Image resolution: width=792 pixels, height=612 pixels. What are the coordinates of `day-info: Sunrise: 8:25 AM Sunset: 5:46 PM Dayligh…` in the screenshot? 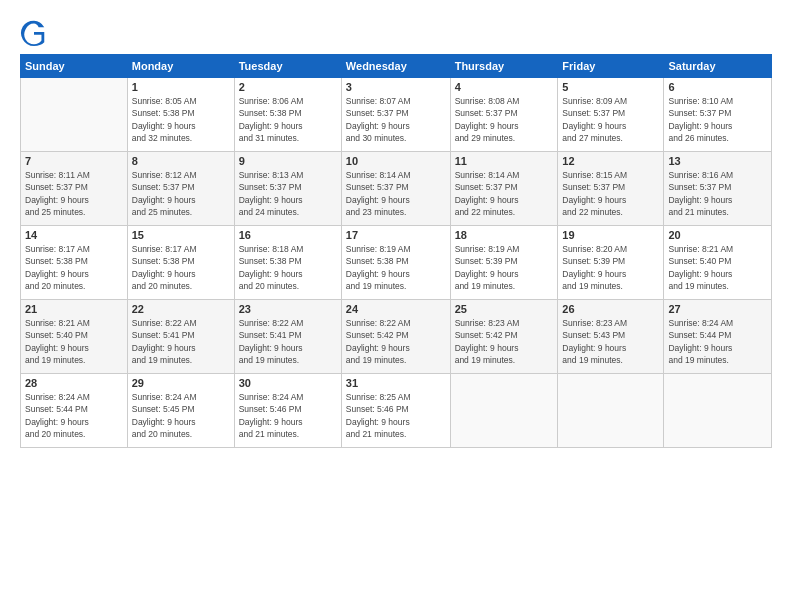 It's located at (396, 416).